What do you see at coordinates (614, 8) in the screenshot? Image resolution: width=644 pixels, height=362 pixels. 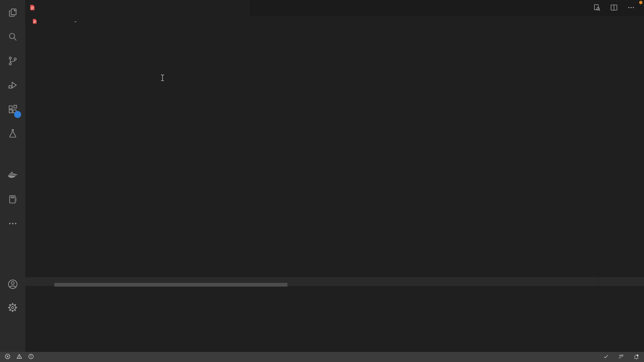 I see `editor-actions` at bounding box center [614, 8].